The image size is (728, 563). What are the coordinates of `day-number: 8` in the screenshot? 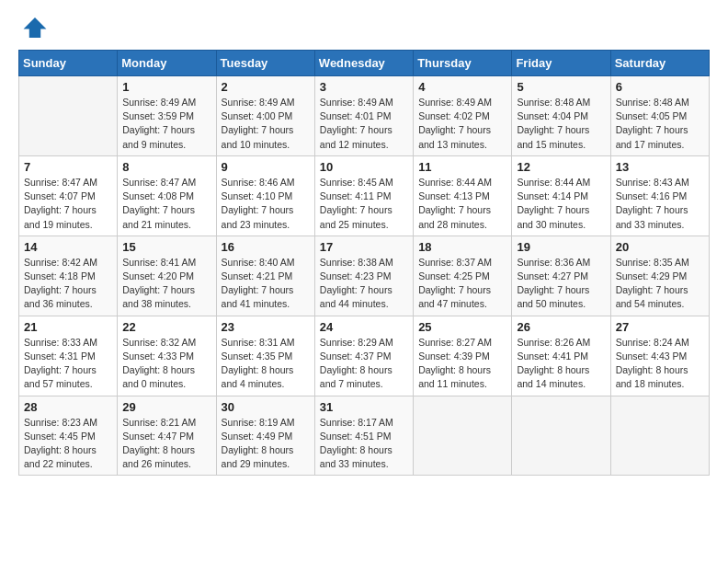 It's located at (166, 167).